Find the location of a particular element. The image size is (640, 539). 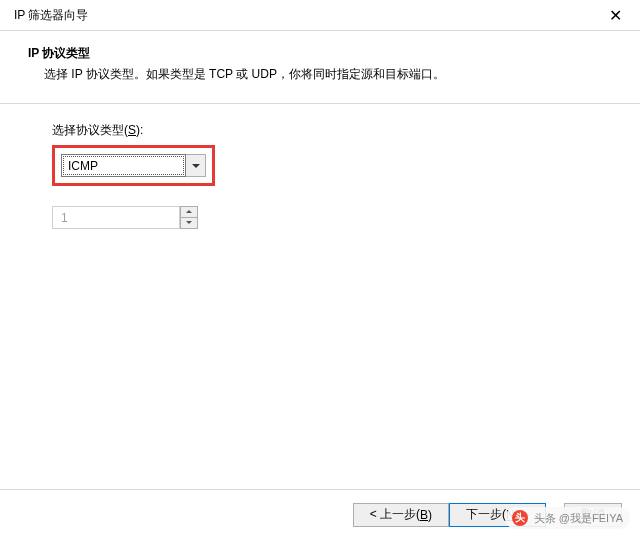

protocol-number-input: 1 is located at coordinates (116, 218).